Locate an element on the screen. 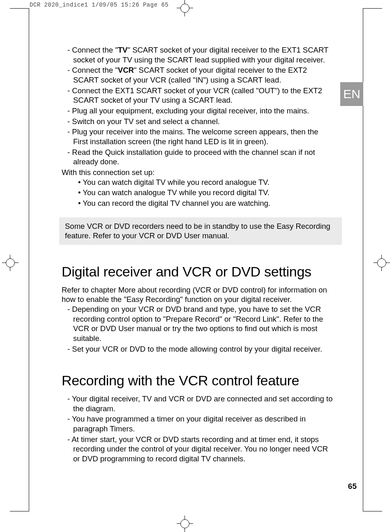  list-item: Read the Quick installation guide to pro… is located at coordinates (197, 157).